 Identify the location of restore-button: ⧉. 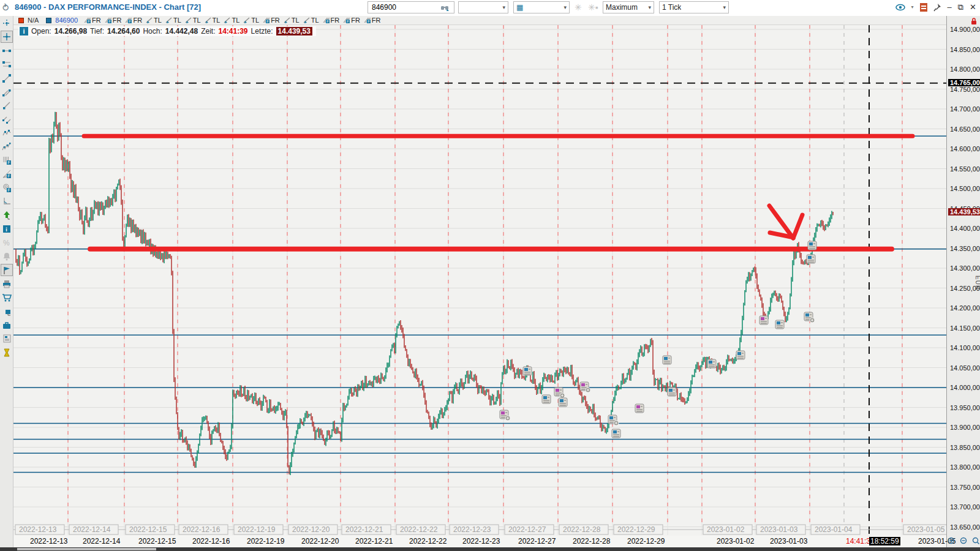
(960, 7).